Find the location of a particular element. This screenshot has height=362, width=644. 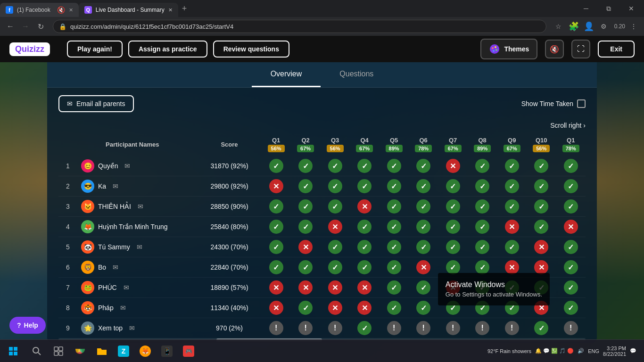

q11-result: ✓ is located at coordinates (570, 206).